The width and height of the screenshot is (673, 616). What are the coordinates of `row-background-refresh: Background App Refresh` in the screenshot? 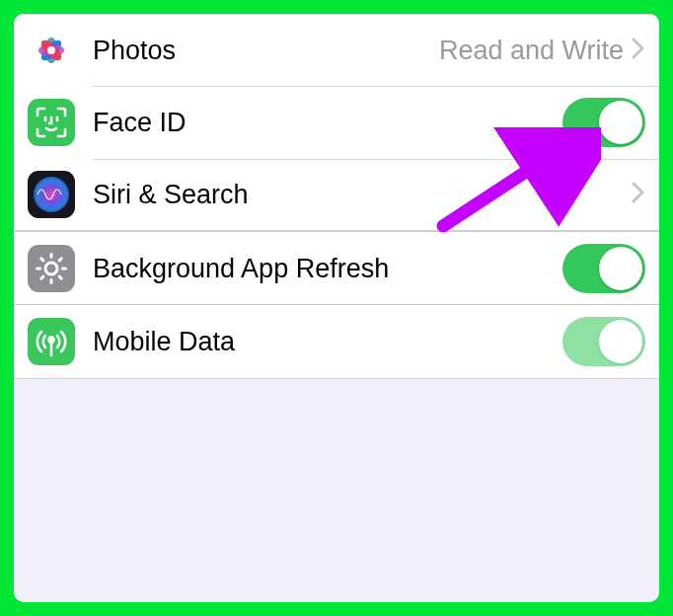 It's located at (336, 269).